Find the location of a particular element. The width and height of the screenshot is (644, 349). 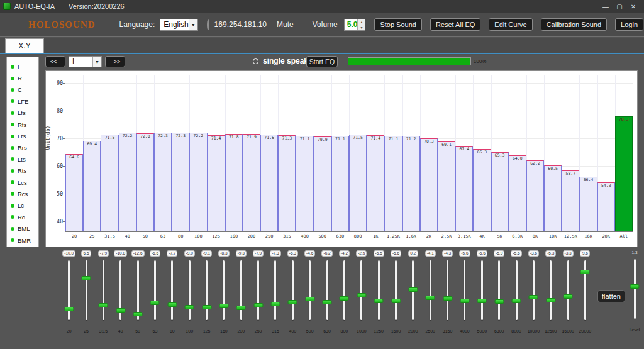

maximize-icon: ▢ is located at coordinates (619, 6).